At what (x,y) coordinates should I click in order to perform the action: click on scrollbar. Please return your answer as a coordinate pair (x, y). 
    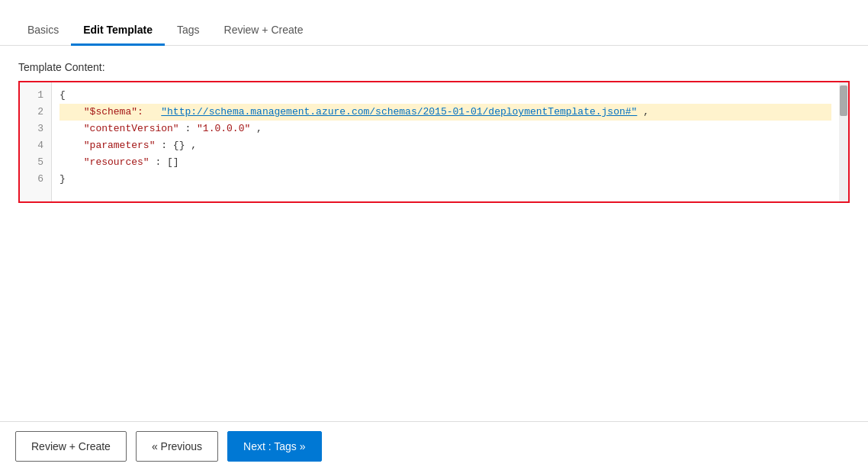
    Looking at the image, I should click on (844, 142).